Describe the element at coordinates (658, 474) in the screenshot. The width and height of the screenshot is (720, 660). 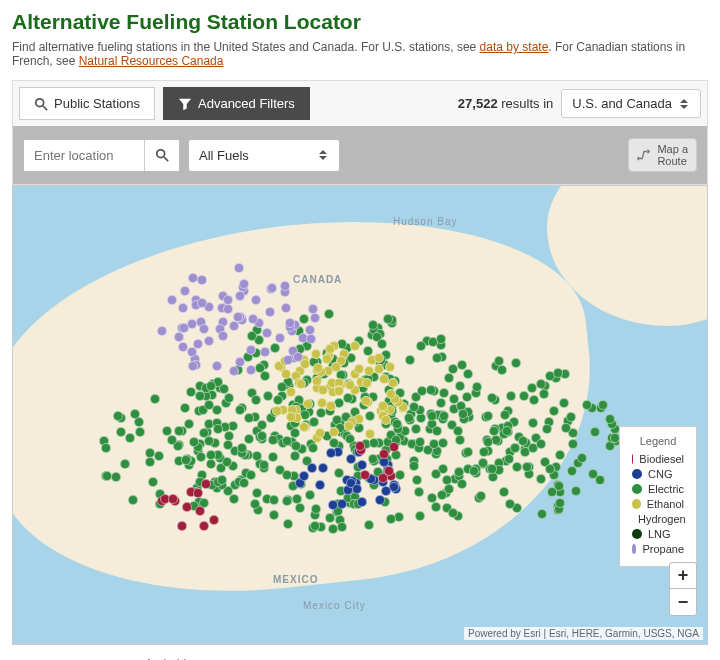
I see `legend-item: CNG` at that location.